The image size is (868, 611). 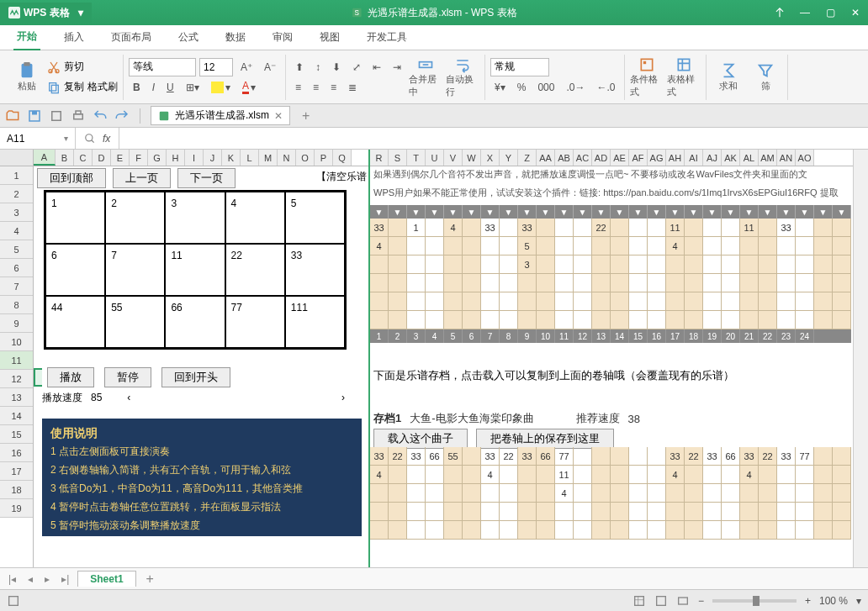 What do you see at coordinates (120, 158) in the screenshot?
I see `col-header: E` at bounding box center [120, 158].